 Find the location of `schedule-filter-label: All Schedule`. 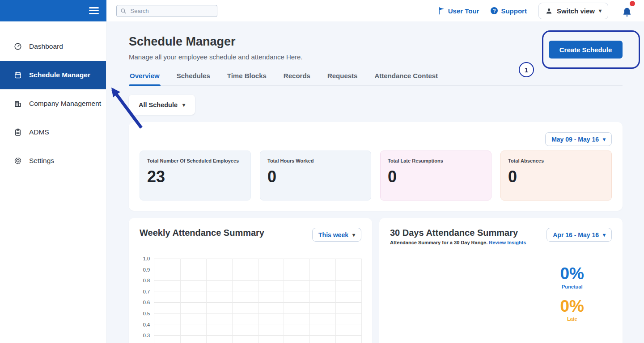

schedule-filter-label: All Schedule is located at coordinates (158, 105).